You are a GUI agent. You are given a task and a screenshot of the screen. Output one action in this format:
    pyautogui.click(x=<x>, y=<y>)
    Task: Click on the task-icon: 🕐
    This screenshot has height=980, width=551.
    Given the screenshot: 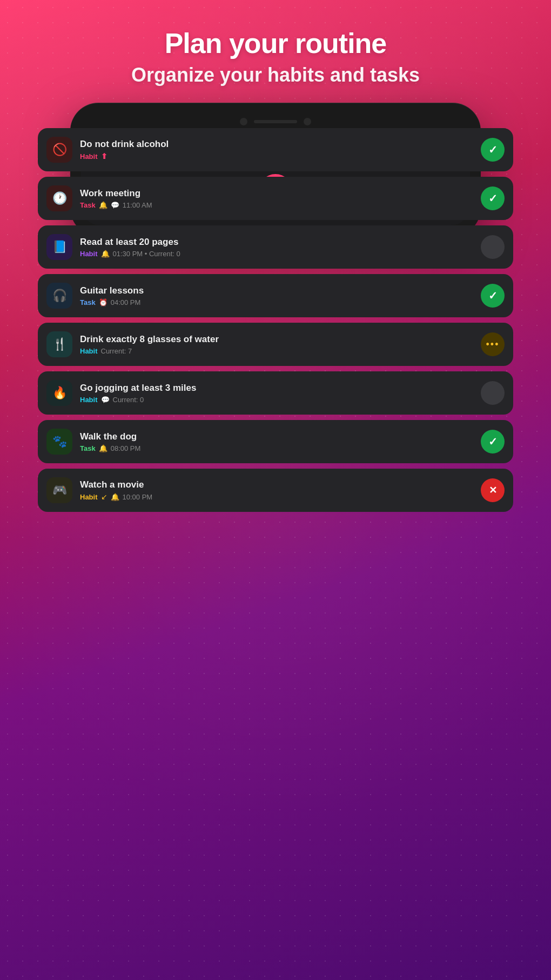 What is the action you would take?
    pyautogui.click(x=59, y=198)
    